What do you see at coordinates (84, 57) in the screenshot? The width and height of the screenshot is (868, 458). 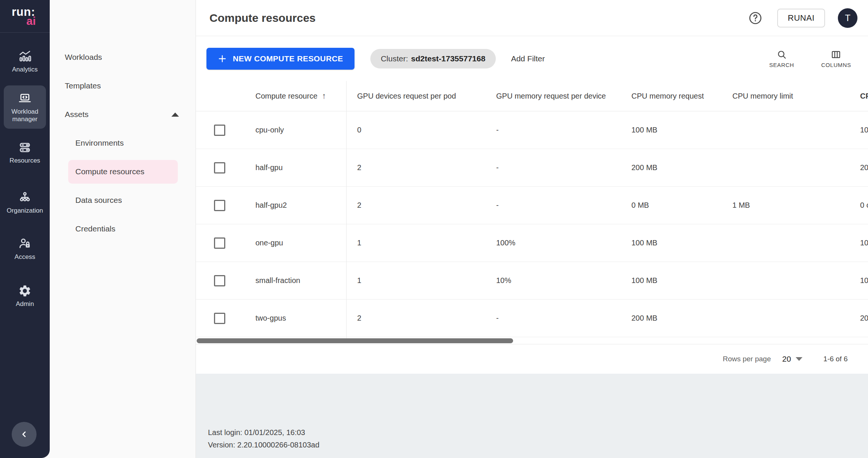 I see `submenu-item-label: Workloads` at bounding box center [84, 57].